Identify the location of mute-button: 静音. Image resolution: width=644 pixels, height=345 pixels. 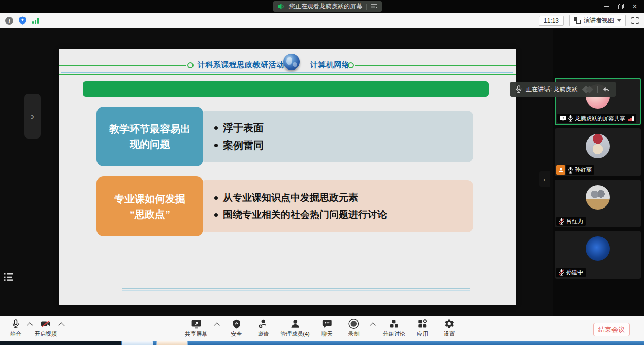
(16, 328).